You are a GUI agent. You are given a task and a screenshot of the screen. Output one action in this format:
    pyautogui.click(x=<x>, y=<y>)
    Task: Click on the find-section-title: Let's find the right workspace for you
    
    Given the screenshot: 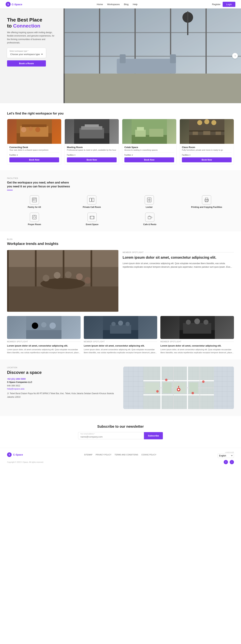 What is the action you would take?
    pyautogui.click(x=120, y=114)
    